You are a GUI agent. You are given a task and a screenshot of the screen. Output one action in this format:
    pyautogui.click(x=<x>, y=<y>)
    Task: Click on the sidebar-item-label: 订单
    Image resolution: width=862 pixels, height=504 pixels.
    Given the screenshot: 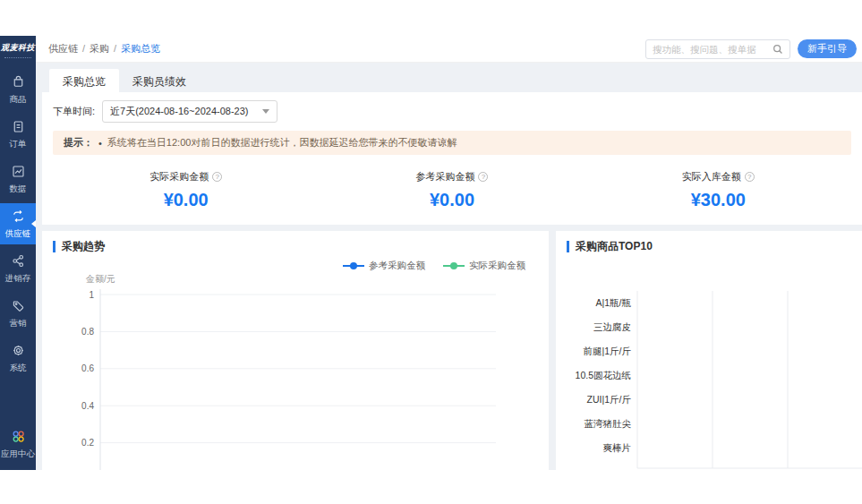 What is the action you would take?
    pyautogui.click(x=18, y=145)
    